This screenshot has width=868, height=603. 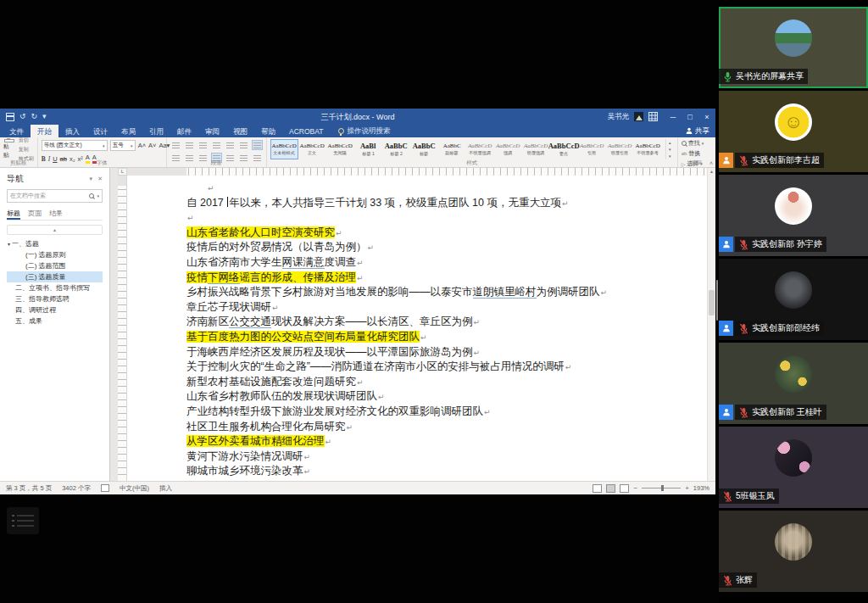 What do you see at coordinates (793, 467) in the screenshot?
I see `participant-tile: 5班银玉凤` at bounding box center [793, 467].